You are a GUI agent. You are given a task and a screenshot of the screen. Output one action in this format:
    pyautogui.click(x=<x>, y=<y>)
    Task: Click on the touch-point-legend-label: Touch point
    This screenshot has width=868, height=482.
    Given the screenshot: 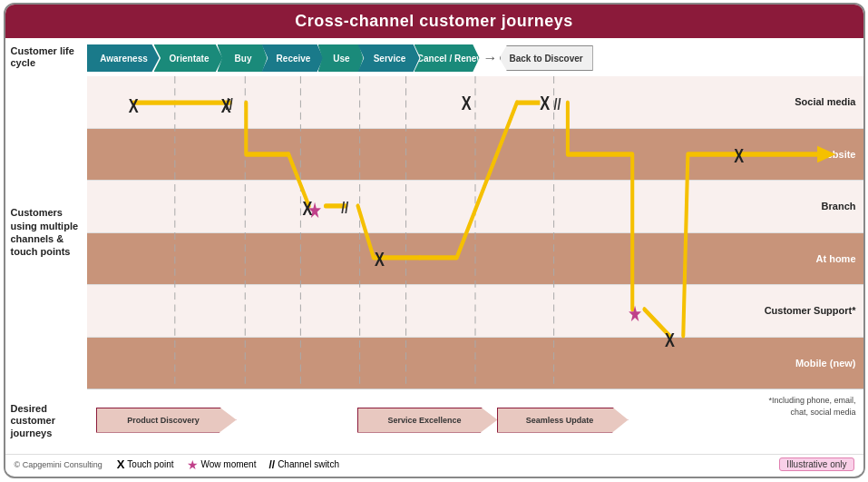 What is the action you would take?
    pyautogui.click(x=151, y=465)
    